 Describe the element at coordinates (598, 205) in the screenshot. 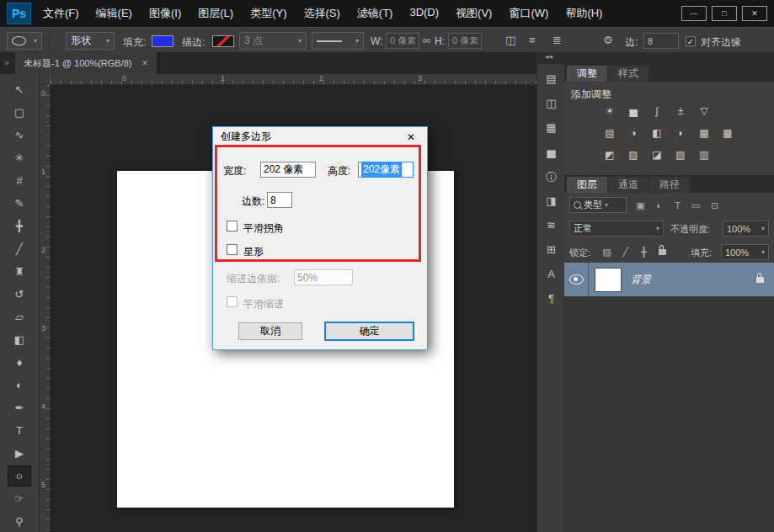

I see `layer-filter-dropdown: 类型 ▾` at that location.